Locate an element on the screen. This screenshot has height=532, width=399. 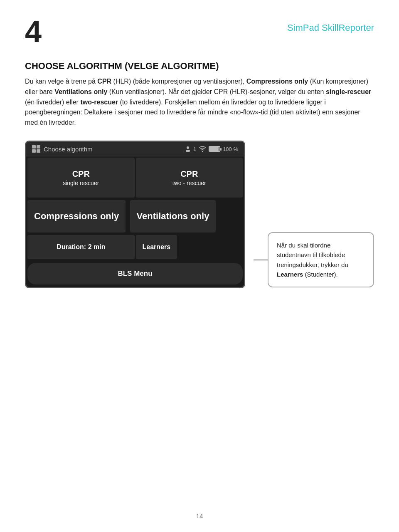
cpr-single-sub: single rescuer is located at coordinates (81, 183).